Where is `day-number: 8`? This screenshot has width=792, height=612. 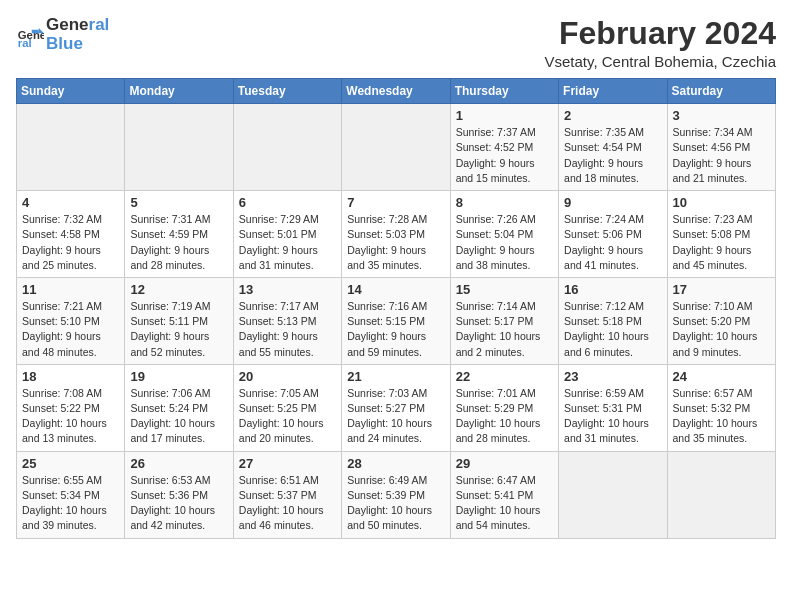 day-number: 8 is located at coordinates (504, 202).